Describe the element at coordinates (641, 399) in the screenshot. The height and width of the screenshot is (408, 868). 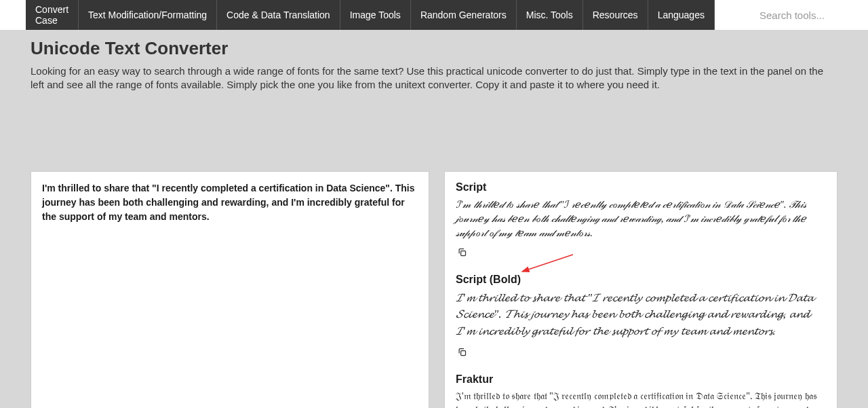
I see `font-preview-fraktur: 𝔍'𝔪 𝔱𝔥𝔯𝔦𝔩𝔩𝔢𝔡 𝔱𝔬 𝔰𝔥𝔞𝔯𝔢 𝔱𝔥𝔞𝔱 "𝔍 𝔯𝔢𝔠𝔢𝔫𝔱𝔩𝔶 𝔠…` at that location.